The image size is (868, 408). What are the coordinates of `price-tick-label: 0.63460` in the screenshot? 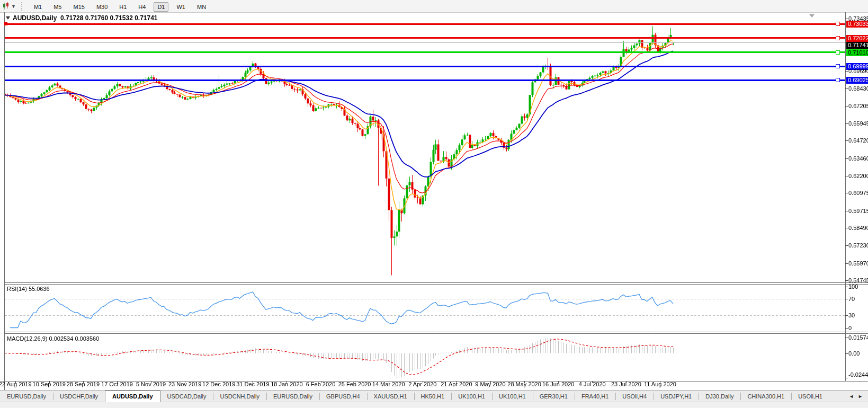 It's located at (858, 158).